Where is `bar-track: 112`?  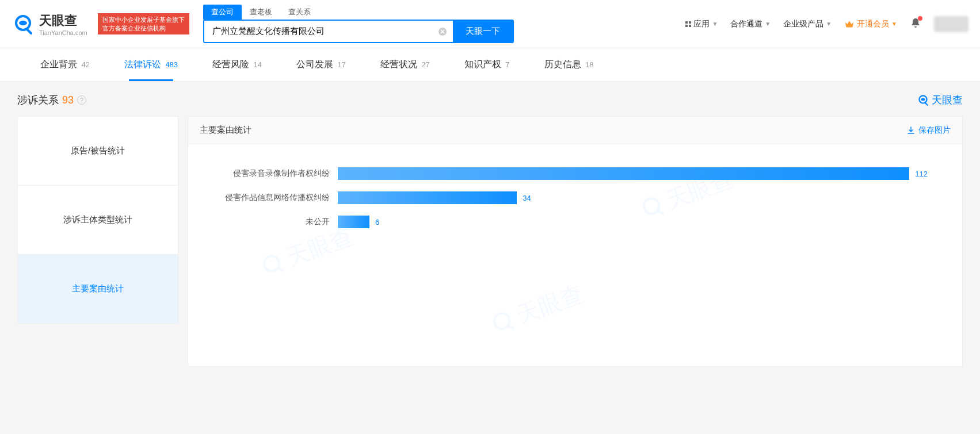
bar-track: 112 is located at coordinates (633, 174).